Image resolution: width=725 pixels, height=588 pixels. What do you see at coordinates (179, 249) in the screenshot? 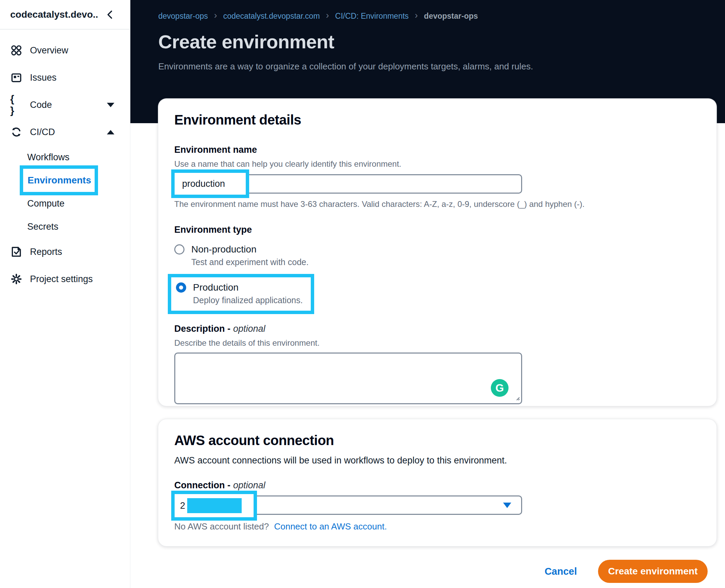
I see `radio-unselected-icon` at bounding box center [179, 249].